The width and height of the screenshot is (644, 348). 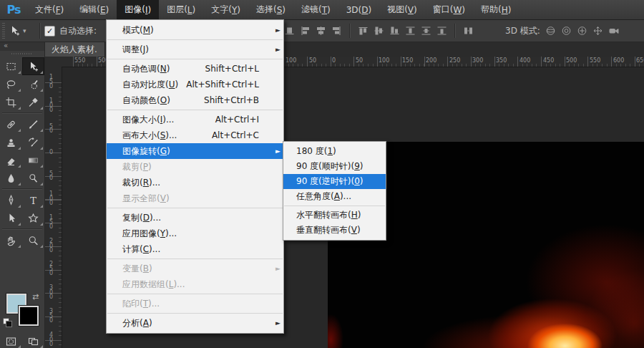 What do you see at coordinates (442, 31) in the screenshot?
I see `dist-bottom-icon` at bounding box center [442, 31].